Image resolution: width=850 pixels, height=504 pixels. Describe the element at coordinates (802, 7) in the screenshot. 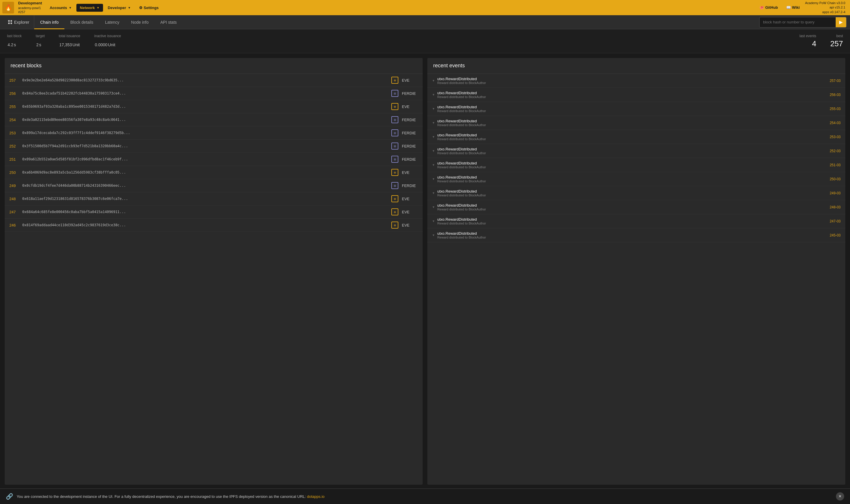

I see `nav-right-section: 🐙 GitHub 📖 Wiki Academy PoW Chain v3.0.0…` at that location.